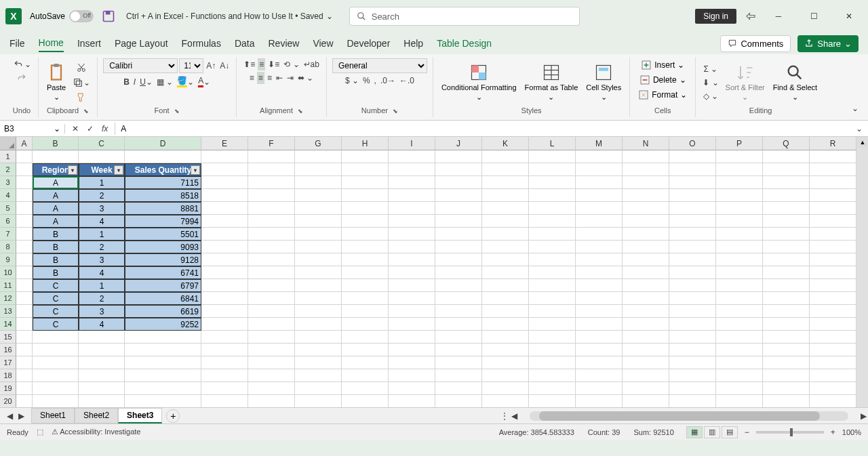 The width and height of the screenshot is (868, 456). I want to click on cell-P8, so click(739, 247).